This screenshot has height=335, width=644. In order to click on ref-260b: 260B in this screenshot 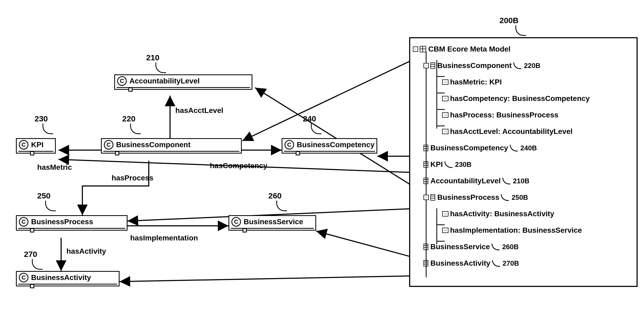, I will do `click(510, 247)`.